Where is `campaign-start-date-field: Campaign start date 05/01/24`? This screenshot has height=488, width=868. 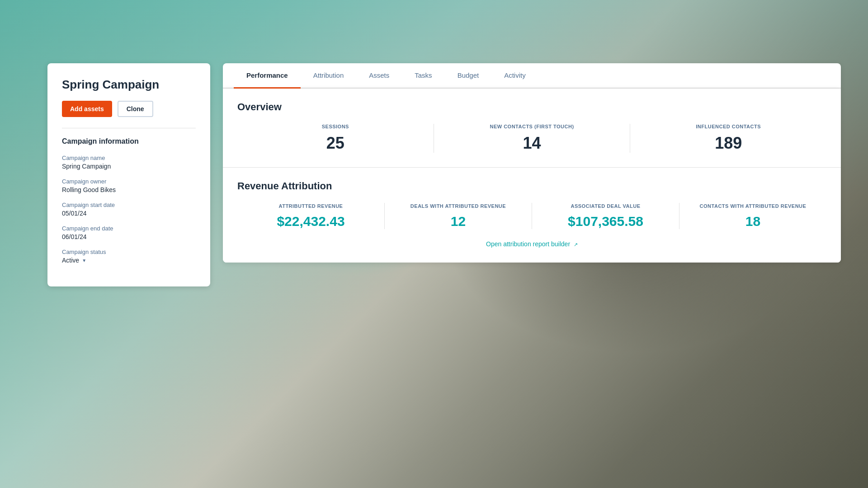
campaign-start-date-field: Campaign start date 05/01/24 is located at coordinates (129, 209).